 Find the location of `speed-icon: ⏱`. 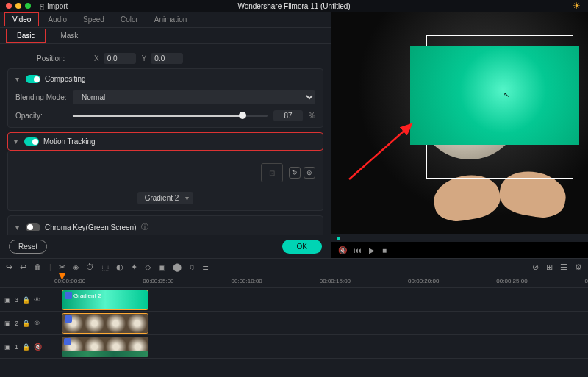

speed-icon: ⏱ is located at coordinates (90, 267).